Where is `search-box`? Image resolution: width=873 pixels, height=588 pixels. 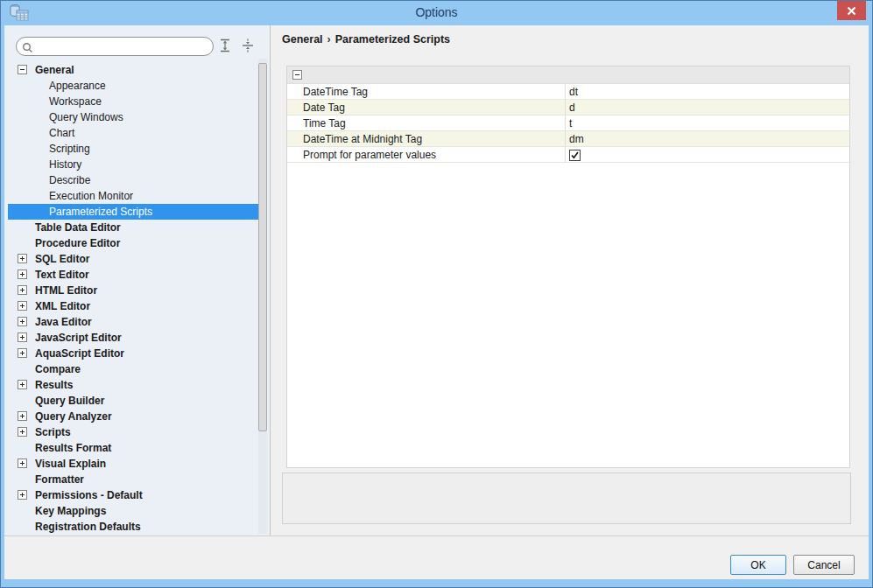
search-box is located at coordinates (115, 46).